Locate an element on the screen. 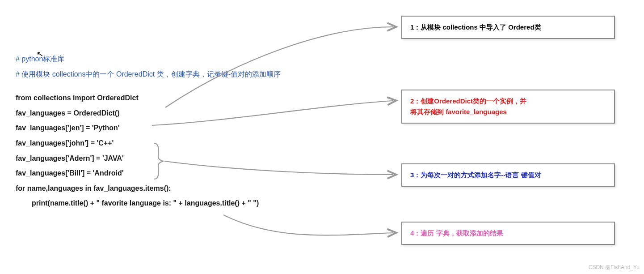 This screenshot has width=644, height=274. annotation-box-4: 4：遍历 字典，获取添加的结果 is located at coordinates (508, 233).